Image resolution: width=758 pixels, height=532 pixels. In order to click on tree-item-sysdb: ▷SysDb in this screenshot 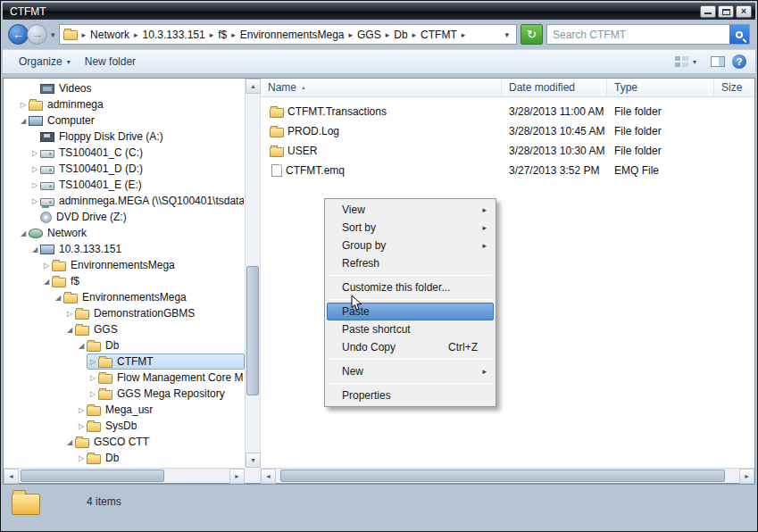, I will do `click(124, 426)`.